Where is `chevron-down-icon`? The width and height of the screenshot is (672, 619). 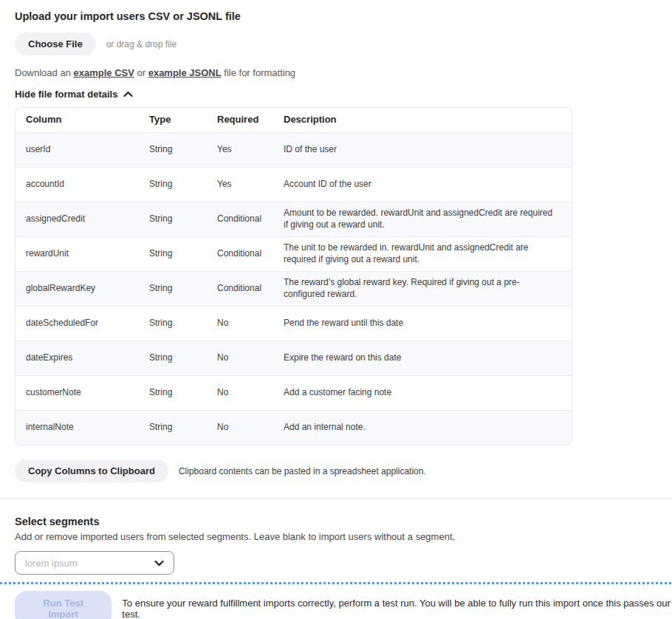
chevron-down-icon is located at coordinates (160, 563).